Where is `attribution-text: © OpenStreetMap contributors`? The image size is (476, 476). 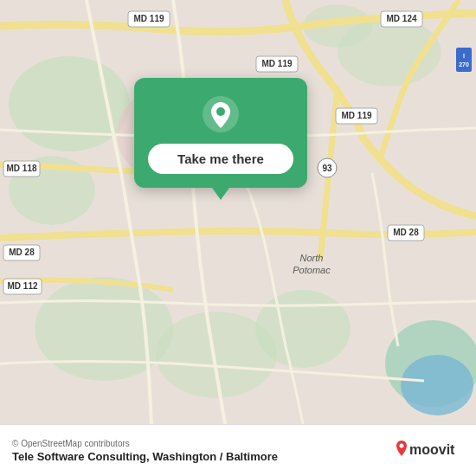
attribution-text: © OpenStreetMap contributors is located at coordinates (145, 443).